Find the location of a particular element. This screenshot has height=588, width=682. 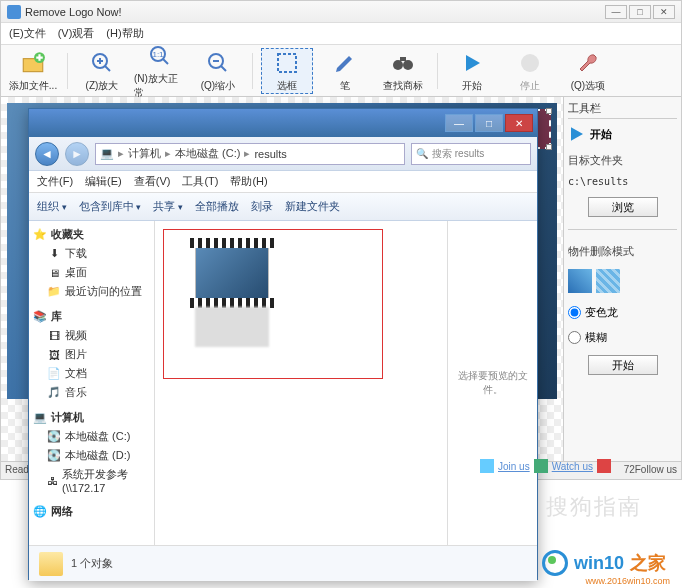

burn-button: 刻录 is located at coordinates (262, 206).